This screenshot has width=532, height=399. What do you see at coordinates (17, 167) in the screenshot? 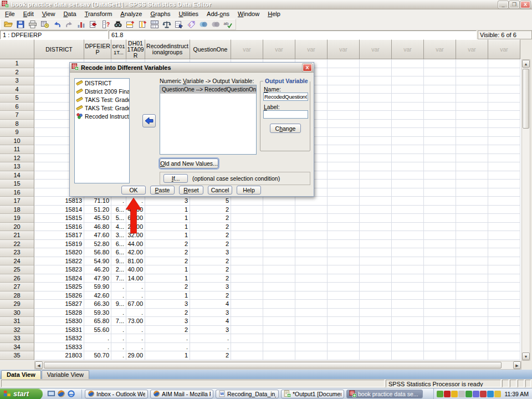
I see `row-header: 13` at bounding box center [17, 167].